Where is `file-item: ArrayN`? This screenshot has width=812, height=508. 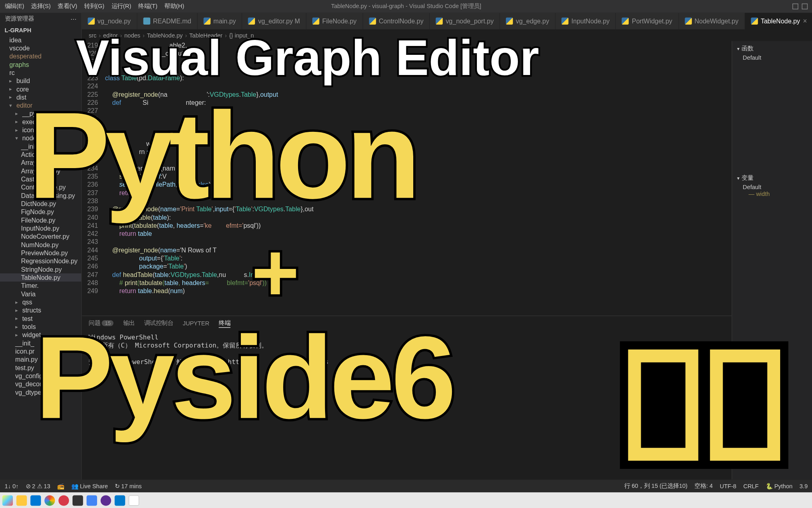
file-item: ArrayN is located at coordinates (40, 162).